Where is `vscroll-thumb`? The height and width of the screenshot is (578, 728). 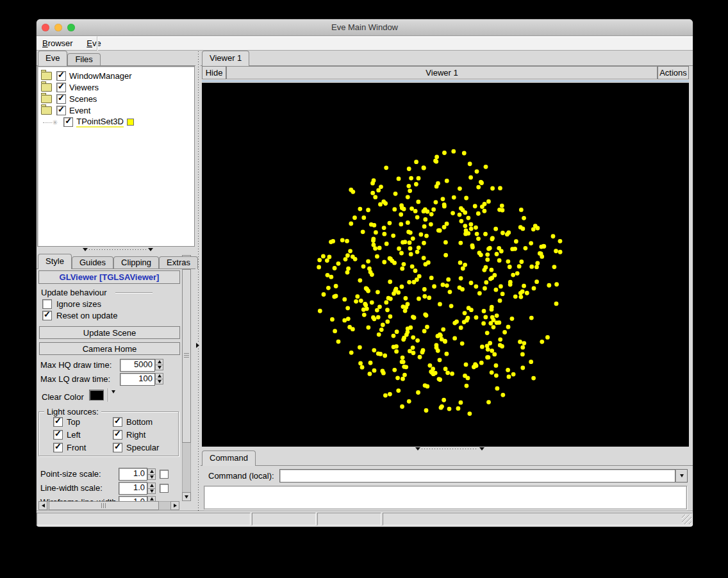
vscroll-thumb is located at coordinates (186, 356).